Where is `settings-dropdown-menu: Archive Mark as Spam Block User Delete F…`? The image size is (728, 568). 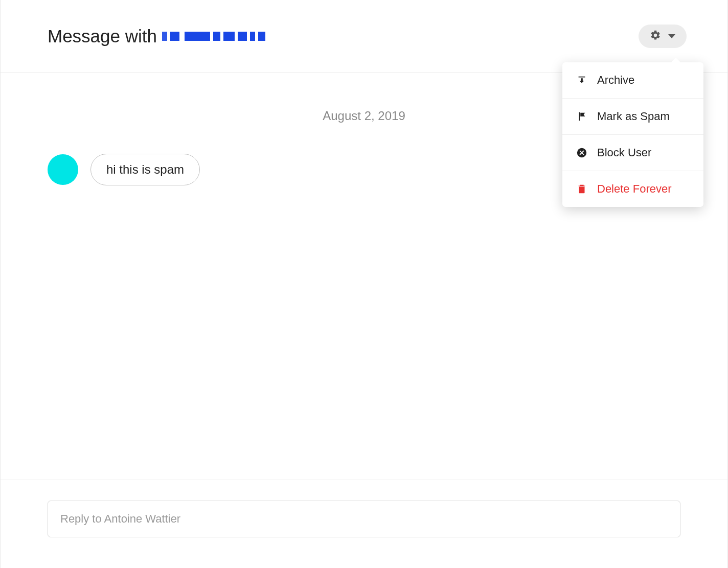 settings-dropdown-menu: Archive Mark as Spam Block User Delete F… is located at coordinates (633, 135).